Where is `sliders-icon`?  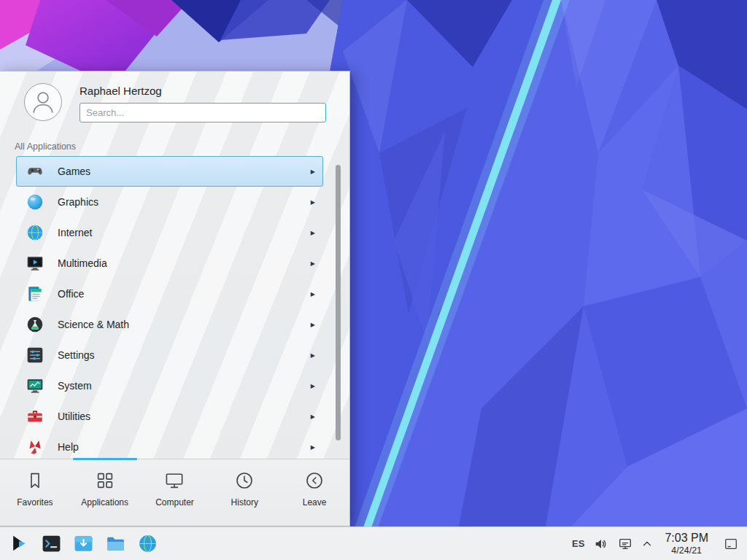 sliders-icon is located at coordinates (35, 355).